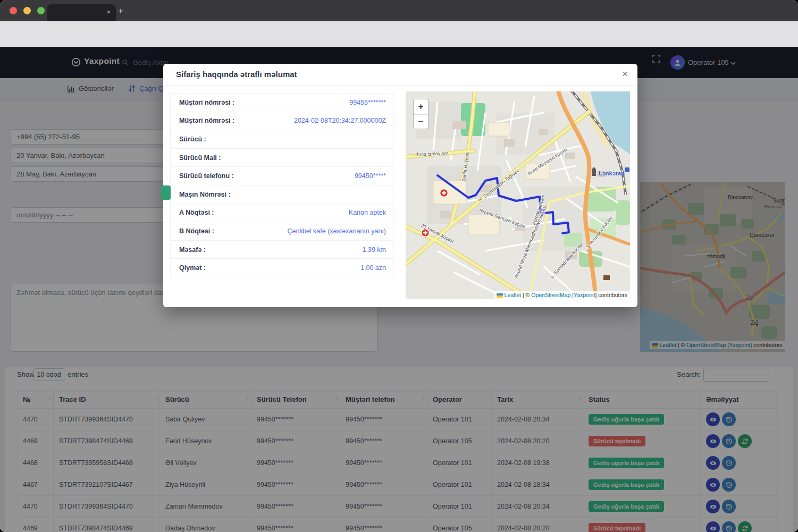  Describe the element at coordinates (282, 268) in the screenshot. I see `detail-row: Qiymət :1.00 azn` at that location.